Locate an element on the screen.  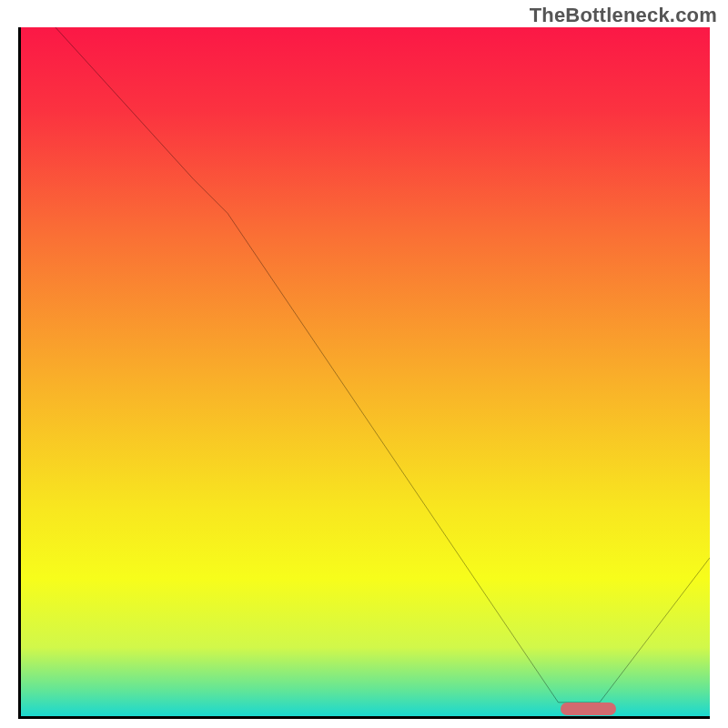
optimal-region-marker is located at coordinates (588, 709).